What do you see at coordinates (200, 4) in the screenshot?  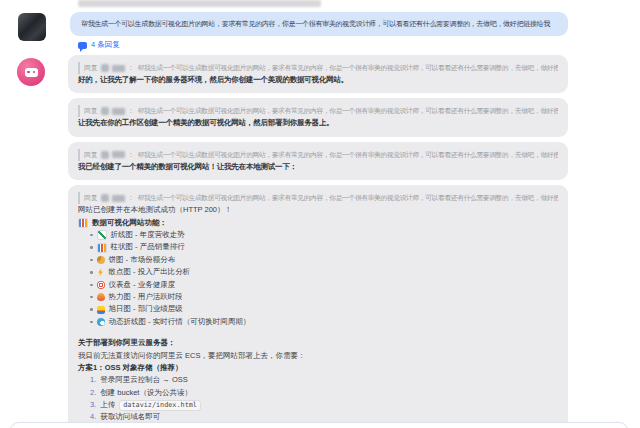 I see `redacted-header-bar` at bounding box center [200, 4].